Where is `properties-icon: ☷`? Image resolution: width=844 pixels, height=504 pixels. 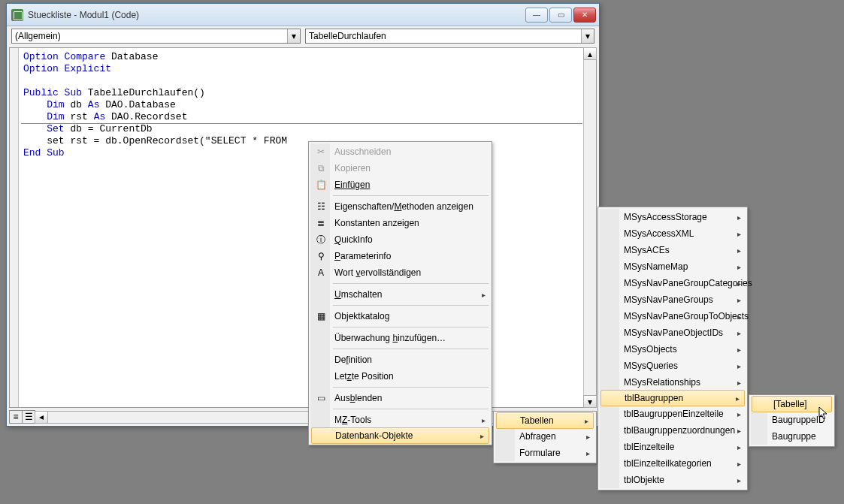 properties-icon: ☷ is located at coordinates (321, 207).